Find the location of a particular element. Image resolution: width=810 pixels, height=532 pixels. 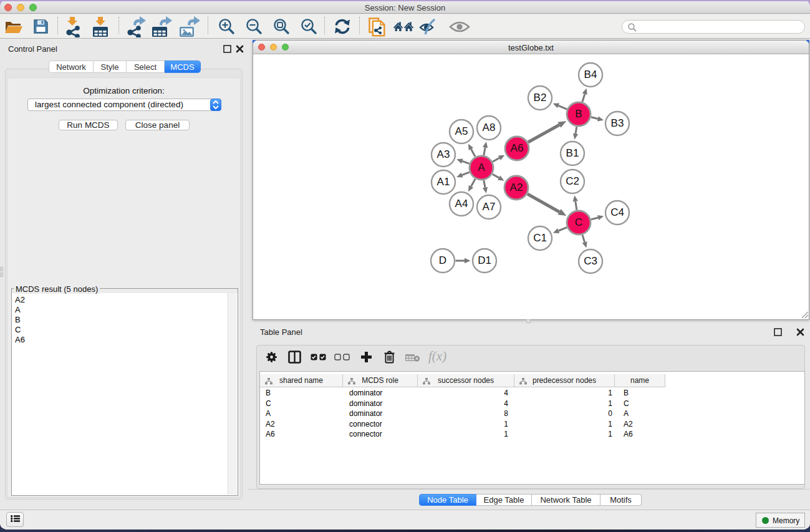

svg-text: A8 is located at coordinates (489, 127).